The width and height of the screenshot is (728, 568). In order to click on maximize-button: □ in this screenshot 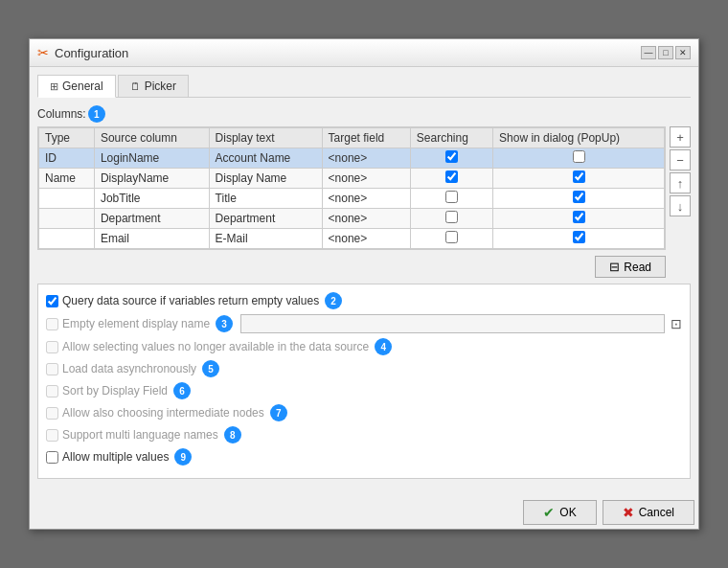, I will do `click(666, 53)`.